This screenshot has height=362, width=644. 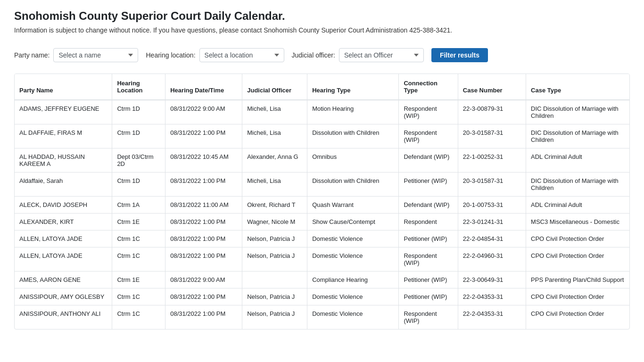 I want to click on cell-case-type: MSC3 Miscellaneous - Domestic, so click(x=578, y=222).